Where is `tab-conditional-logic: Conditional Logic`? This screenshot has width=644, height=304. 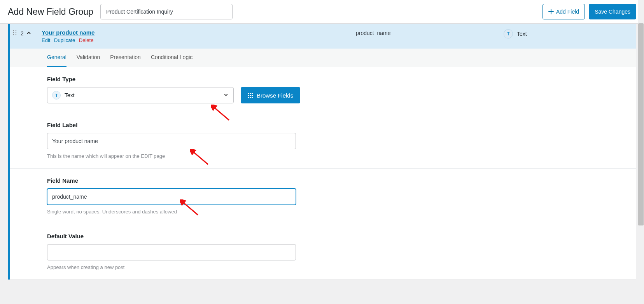 tab-conditional-logic: Conditional Logic is located at coordinates (172, 58).